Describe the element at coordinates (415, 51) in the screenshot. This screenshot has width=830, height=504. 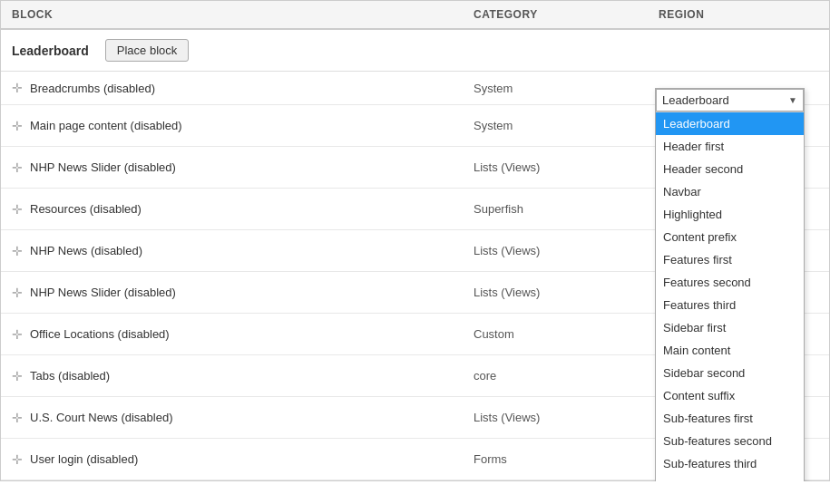
I see `leaderboard-section-row: Leaderboard Place block` at that location.